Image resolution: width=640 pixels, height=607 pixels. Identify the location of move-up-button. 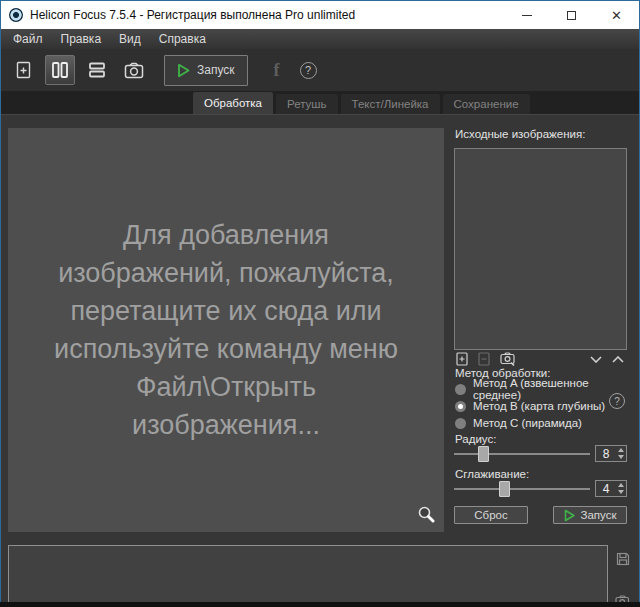
(618, 360).